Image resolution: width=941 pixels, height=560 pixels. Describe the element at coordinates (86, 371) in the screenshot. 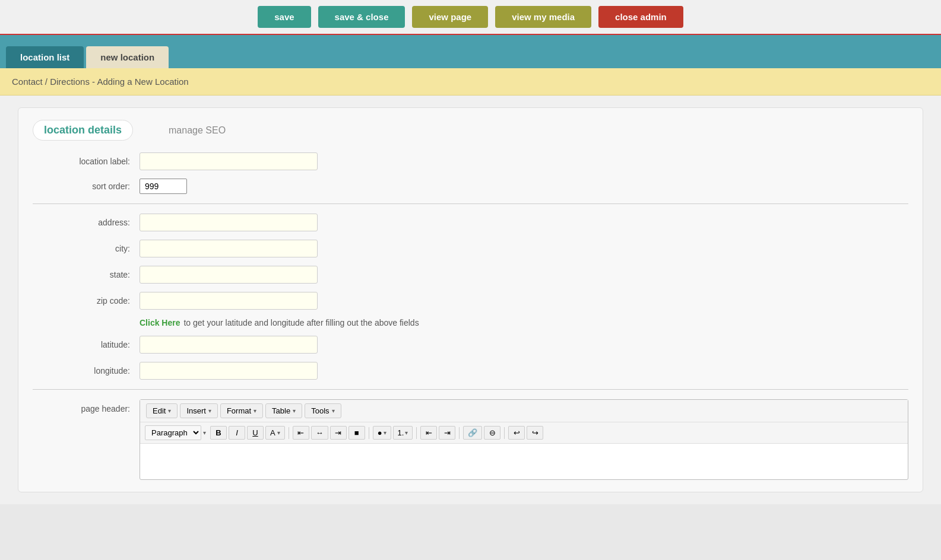

I see `longitude-label: longitude:` at that location.